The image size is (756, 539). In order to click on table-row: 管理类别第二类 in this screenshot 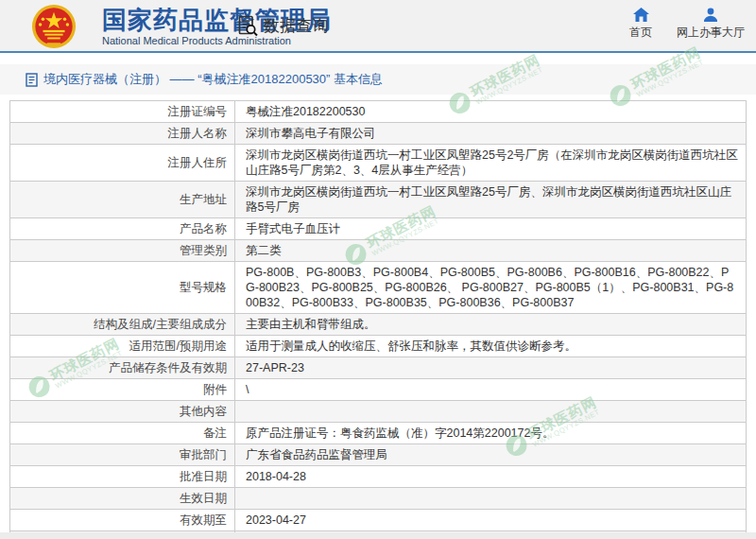, I will do `click(378, 252)`.